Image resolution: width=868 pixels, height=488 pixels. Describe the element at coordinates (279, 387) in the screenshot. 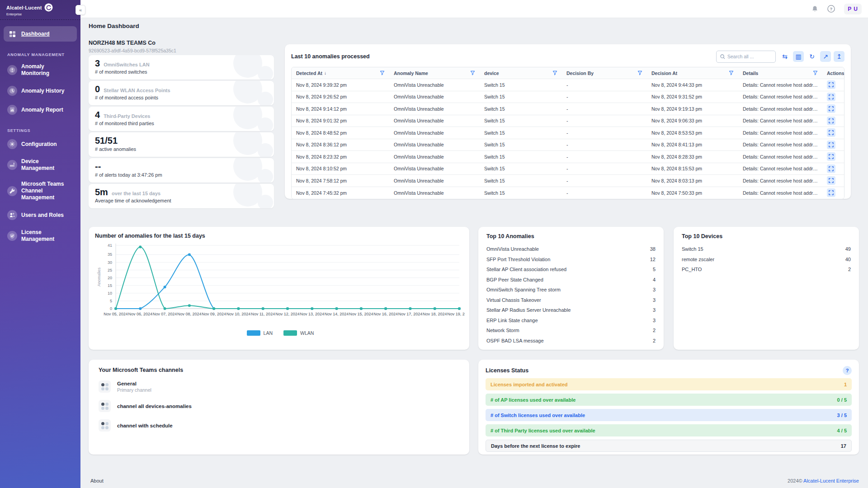

I see `channel-item: GeneralPrimary channel` at that location.